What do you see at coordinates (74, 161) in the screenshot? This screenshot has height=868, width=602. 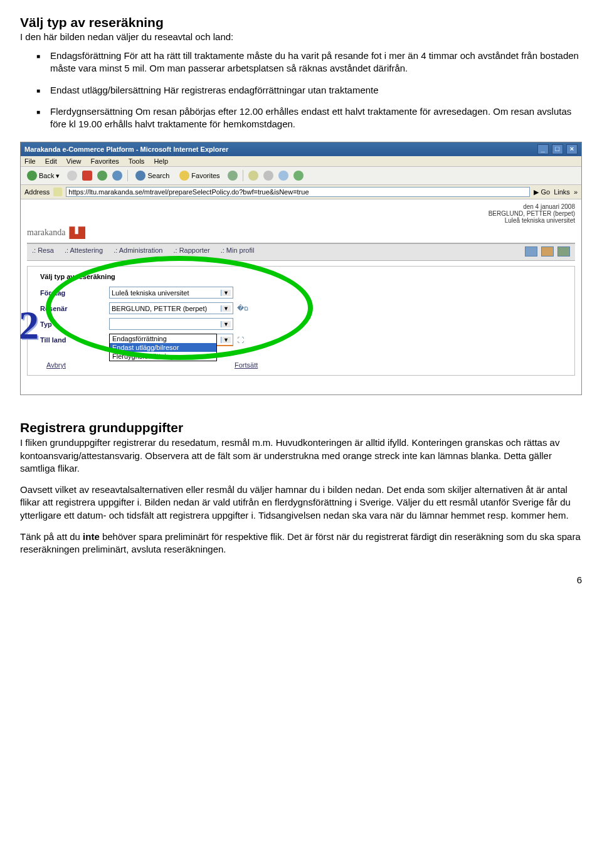 I see `menu-view: View` at bounding box center [74, 161].